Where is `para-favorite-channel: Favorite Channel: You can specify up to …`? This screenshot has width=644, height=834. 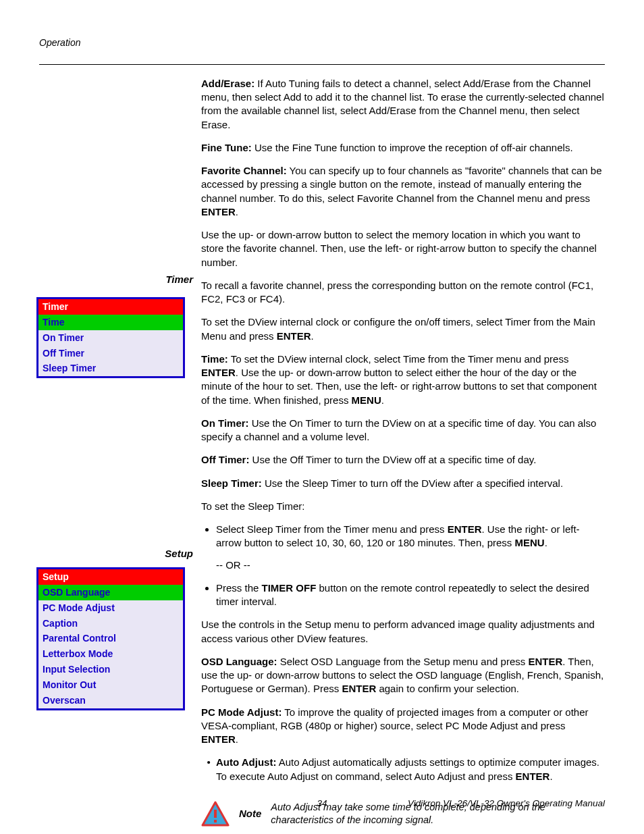
para-favorite-channel: Favorite Channel: You can specify up to … is located at coordinates (403, 192).